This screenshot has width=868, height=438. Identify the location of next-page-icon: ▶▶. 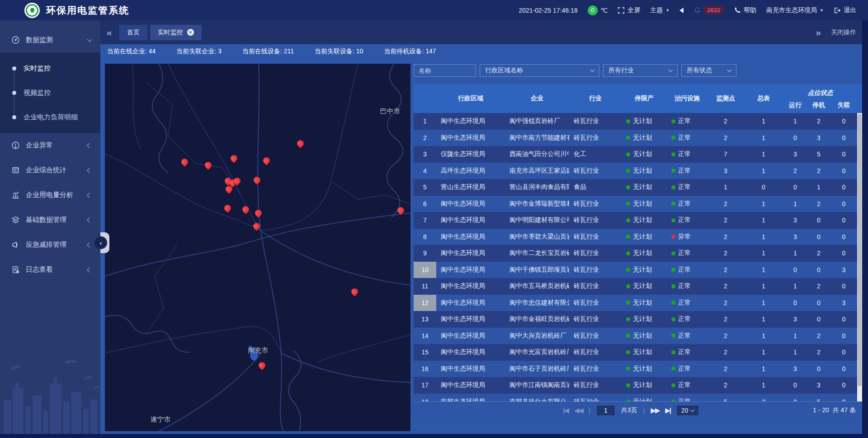
(655, 410).